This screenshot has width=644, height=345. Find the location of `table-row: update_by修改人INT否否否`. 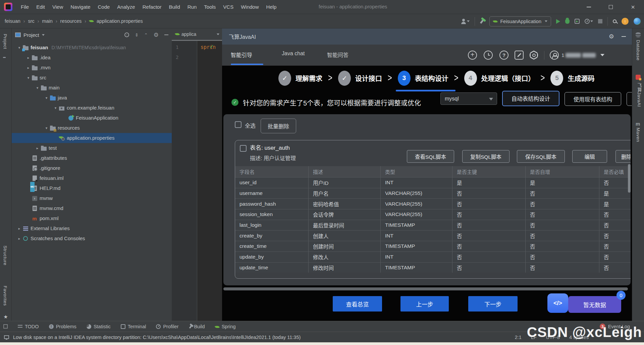

table-row: update_by修改人INT否否否 is located at coordinates (433, 257).